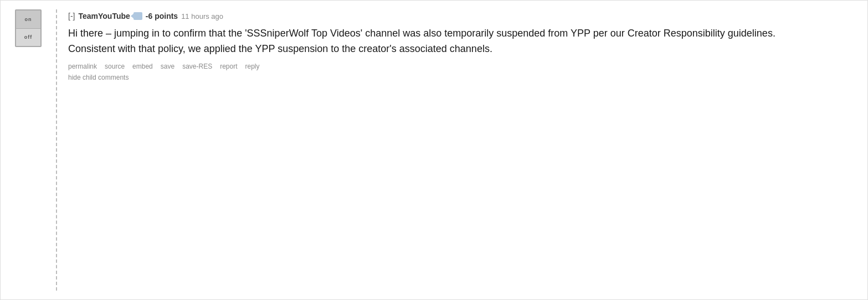 Image resolution: width=868 pixels, height=300 pixels. I want to click on save-link: save, so click(167, 66).